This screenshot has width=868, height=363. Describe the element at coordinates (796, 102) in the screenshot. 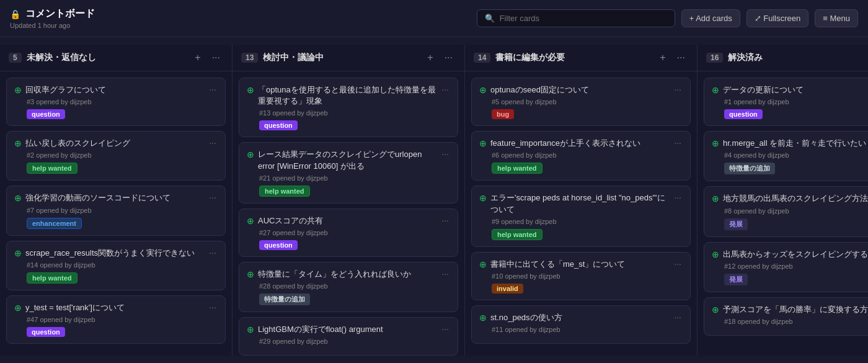

I see `card-meta: #1 opened by dijzpeb` at that location.